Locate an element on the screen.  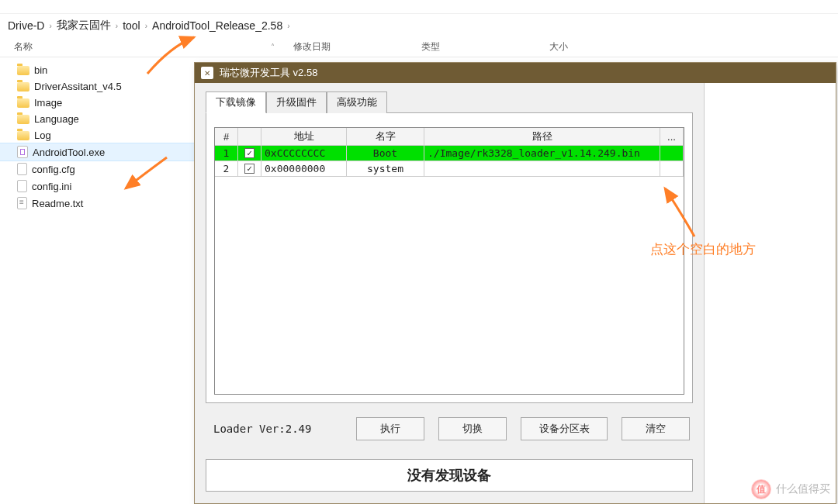
col-check is located at coordinates (250, 136).